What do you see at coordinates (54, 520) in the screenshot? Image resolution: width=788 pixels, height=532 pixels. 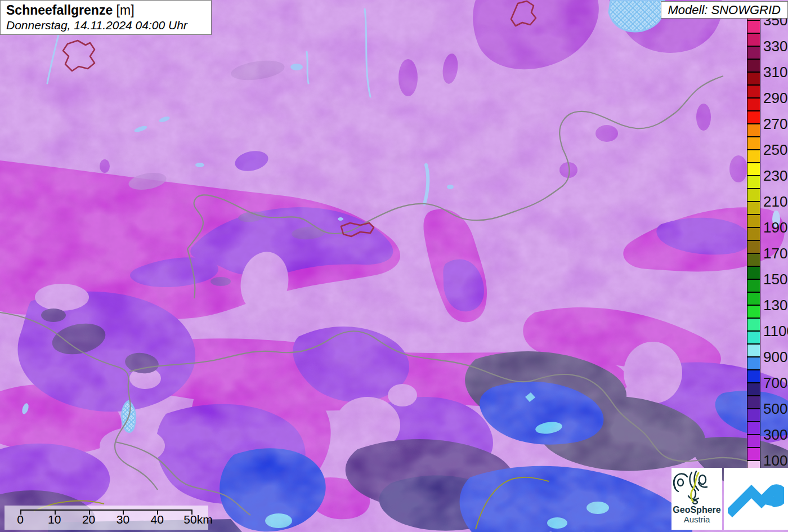 I see `scalebar-tick-label: 10` at bounding box center [54, 520].